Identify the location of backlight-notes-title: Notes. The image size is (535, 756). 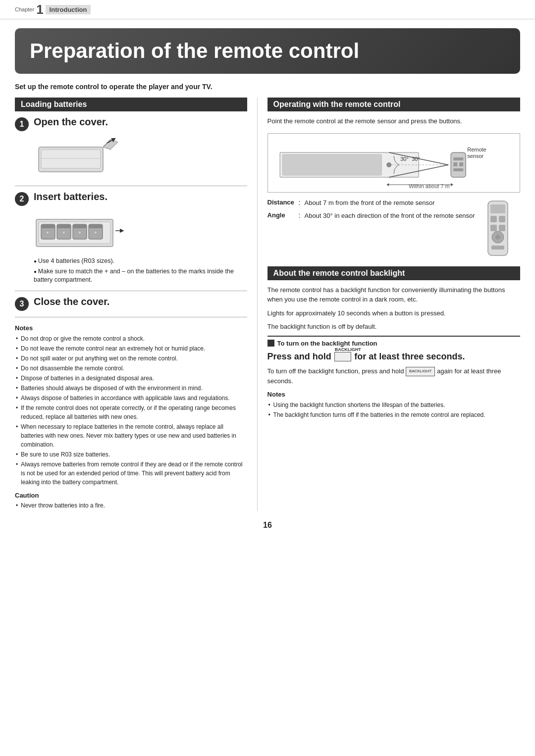
(394, 394).